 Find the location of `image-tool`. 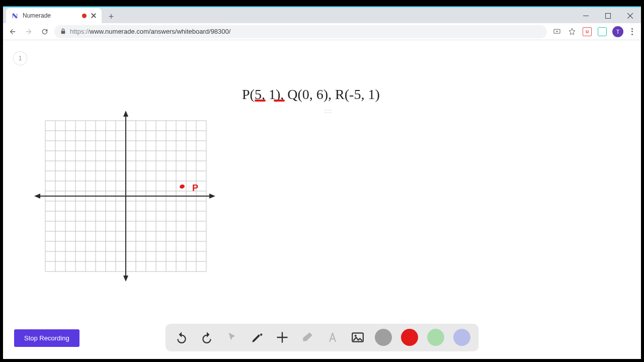

image-tool is located at coordinates (358, 337).